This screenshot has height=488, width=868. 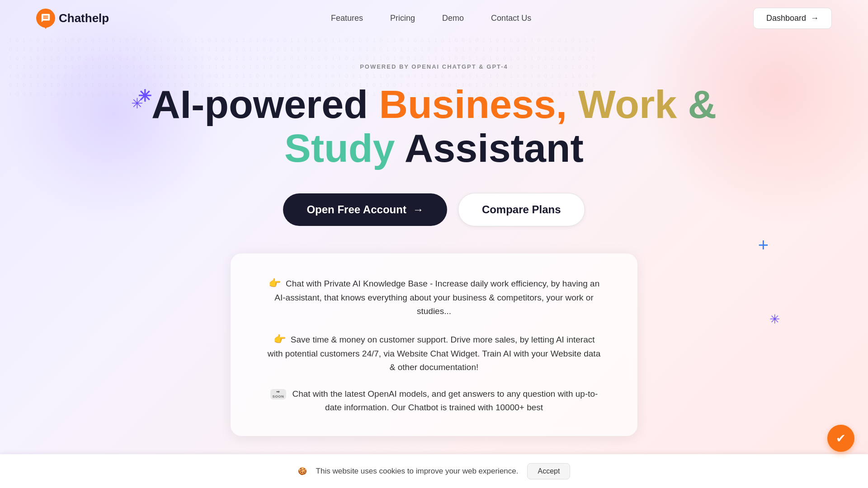 I want to click on title-study: Study, so click(x=340, y=148).